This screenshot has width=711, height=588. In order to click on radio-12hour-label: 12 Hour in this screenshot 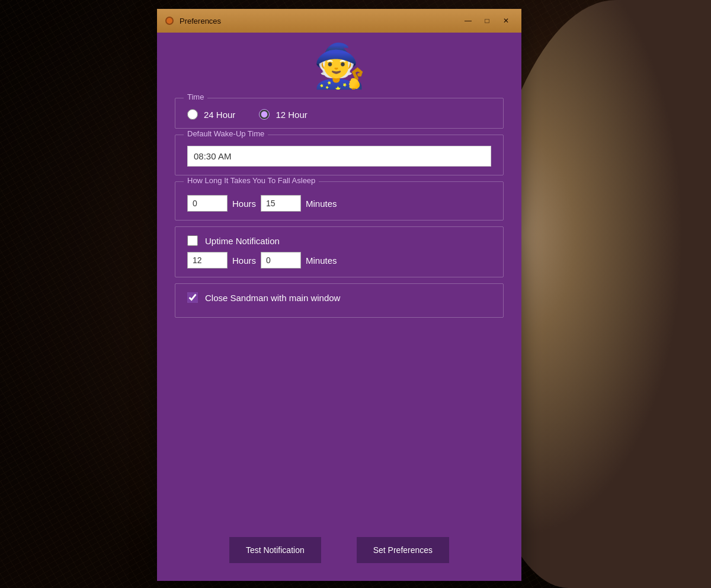, I will do `click(292, 115)`.